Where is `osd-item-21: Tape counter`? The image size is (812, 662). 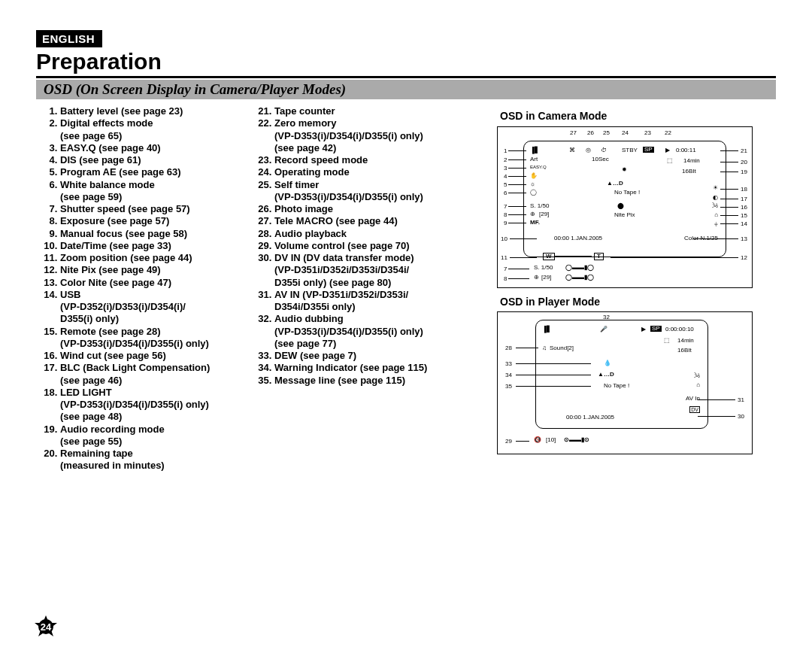 osd-item-21: Tape counter is located at coordinates (382, 111).